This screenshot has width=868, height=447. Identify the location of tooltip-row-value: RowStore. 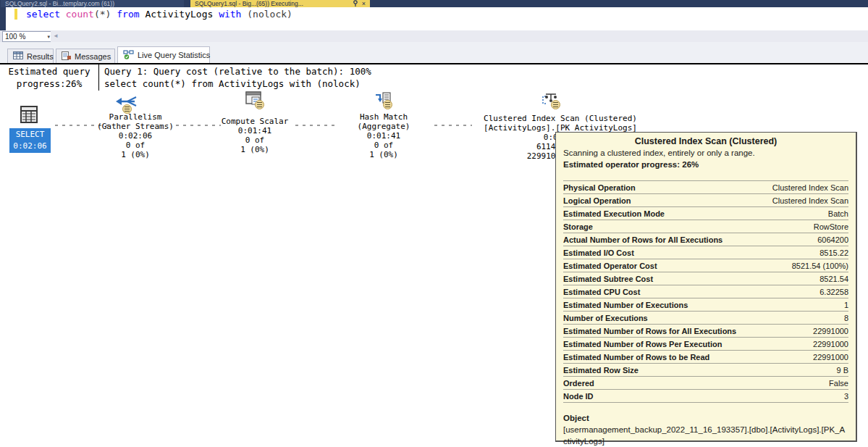
(831, 227).